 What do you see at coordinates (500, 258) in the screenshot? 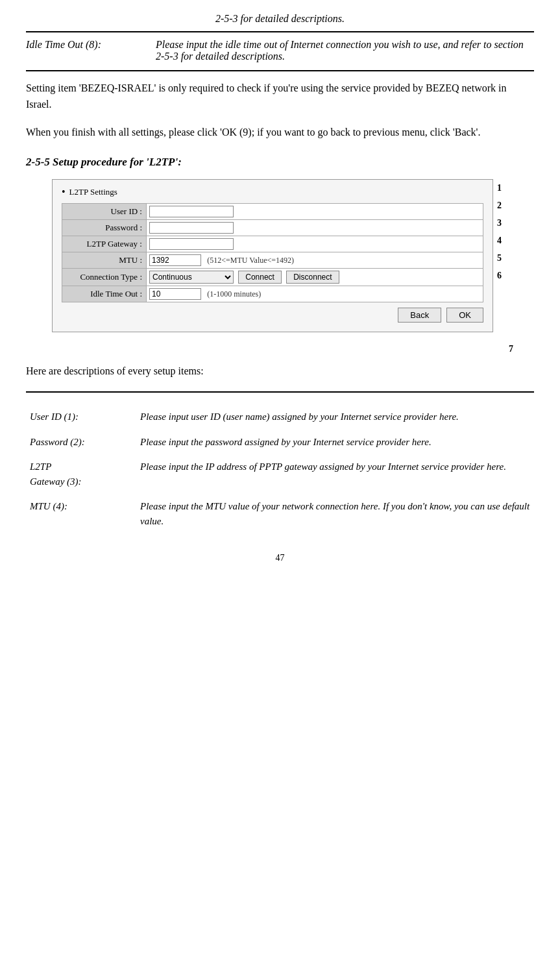
I see `num-5: 5` at bounding box center [500, 258].